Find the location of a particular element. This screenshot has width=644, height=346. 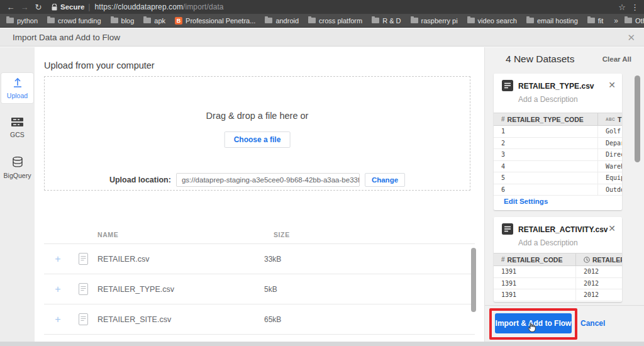

bookmark-item-crowd-funding: crowd funding is located at coordinates (74, 21).